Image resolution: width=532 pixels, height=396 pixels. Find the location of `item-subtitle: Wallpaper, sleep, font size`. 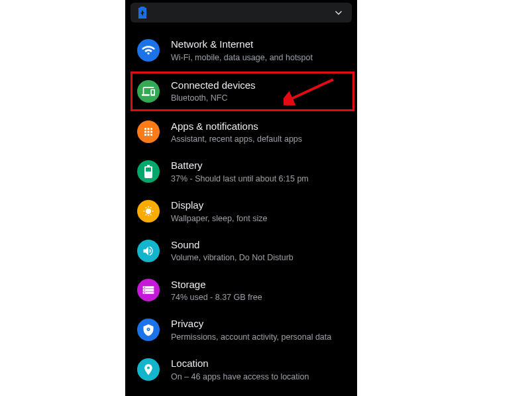

item-subtitle: Wallpaper, sleep, font size is located at coordinates (219, 219).